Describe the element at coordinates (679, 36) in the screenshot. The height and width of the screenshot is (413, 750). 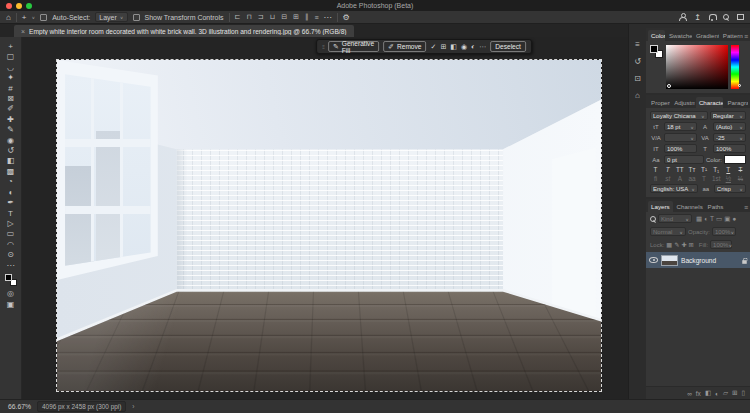
I see `tab-swatches: Swatches` at that location.